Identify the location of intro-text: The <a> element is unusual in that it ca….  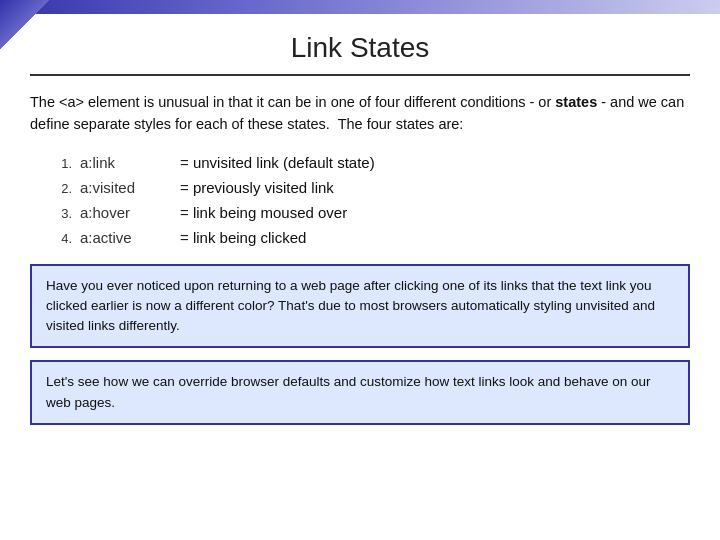
(360, 114).